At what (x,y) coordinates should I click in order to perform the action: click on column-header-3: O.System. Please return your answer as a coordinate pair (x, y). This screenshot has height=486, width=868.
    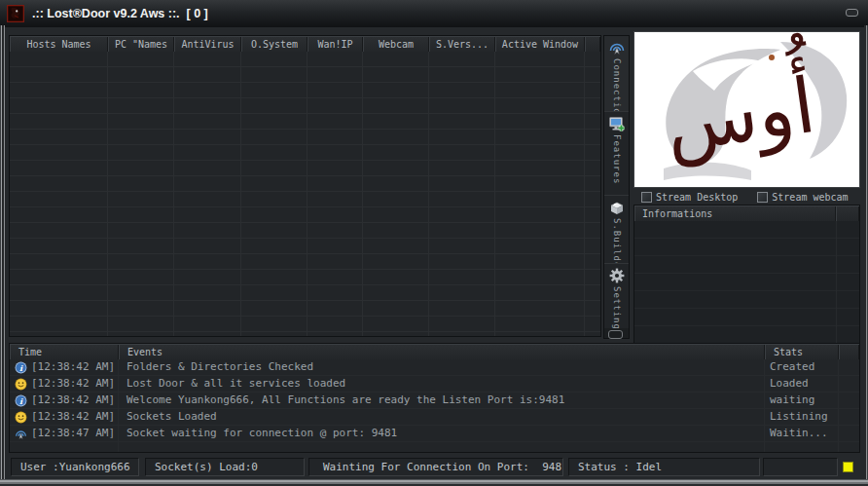
    Looking at the image, I should click on (274, 44).